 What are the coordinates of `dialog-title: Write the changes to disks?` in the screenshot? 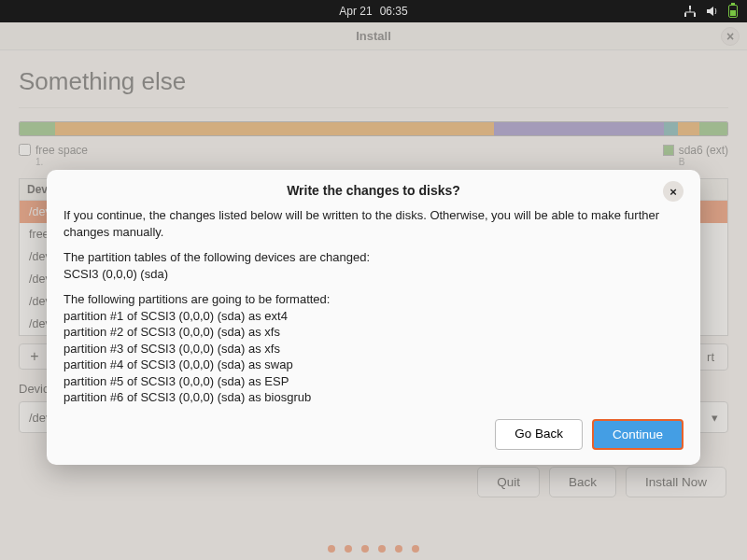 It's located at (374, 190).